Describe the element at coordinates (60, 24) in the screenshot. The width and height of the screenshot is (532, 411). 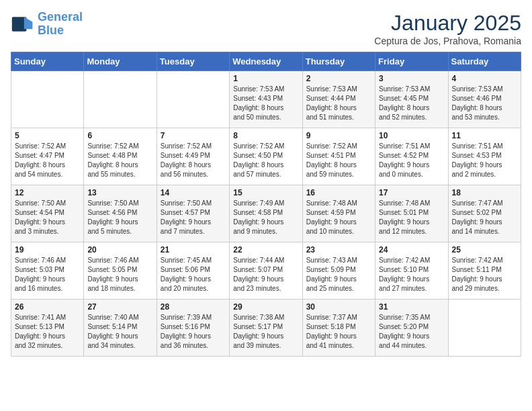
I see `logo-text: General Blue` at that location.